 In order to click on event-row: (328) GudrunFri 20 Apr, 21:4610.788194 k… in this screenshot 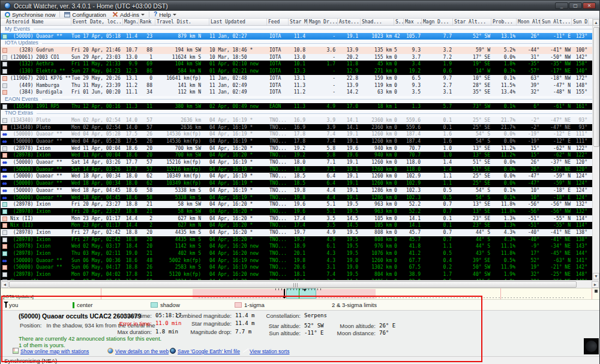, I will do `click(300, 50)`.